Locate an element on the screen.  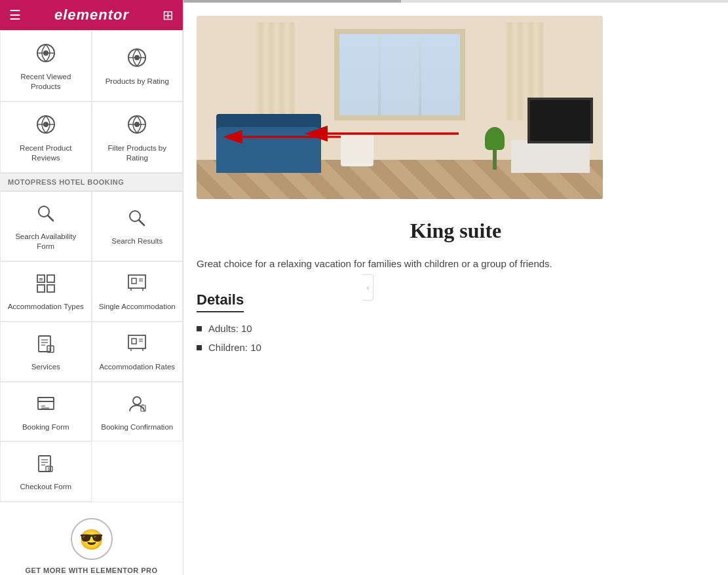
widget-checkout-form: $ Checkout Form is located at coordinates (46, 472).